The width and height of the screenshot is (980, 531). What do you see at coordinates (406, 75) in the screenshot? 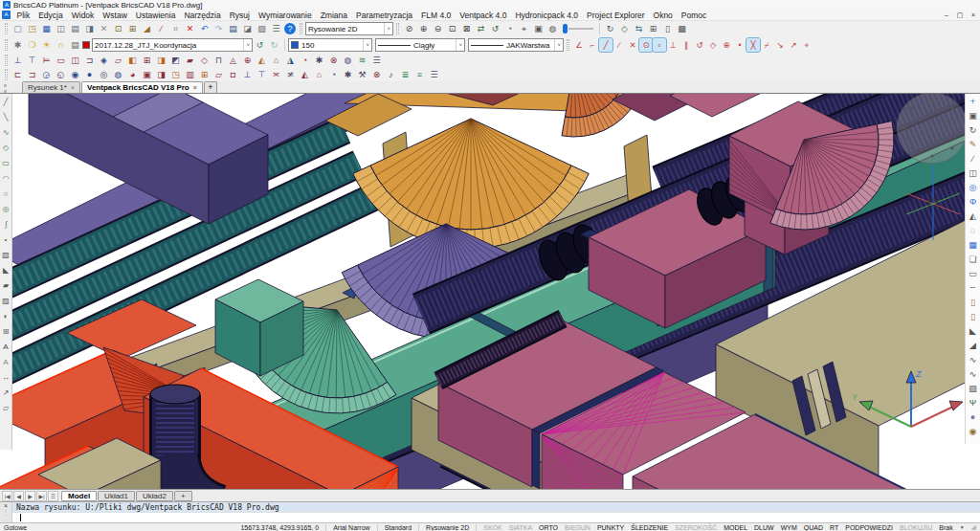
I see `ventpack2-tool-28: ≣` at bounding box center [406, 75].